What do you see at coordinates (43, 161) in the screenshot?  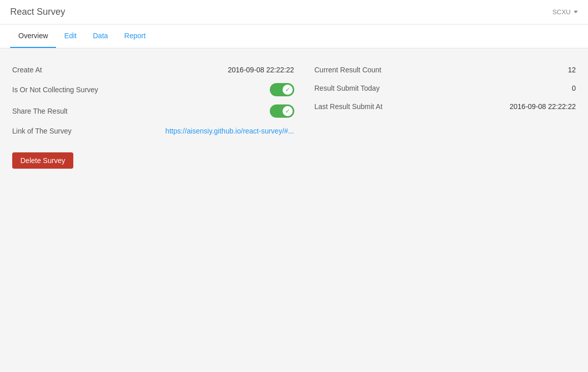 I see `delete-survey-button: Delete Survey` at bounding box center [43, 161].